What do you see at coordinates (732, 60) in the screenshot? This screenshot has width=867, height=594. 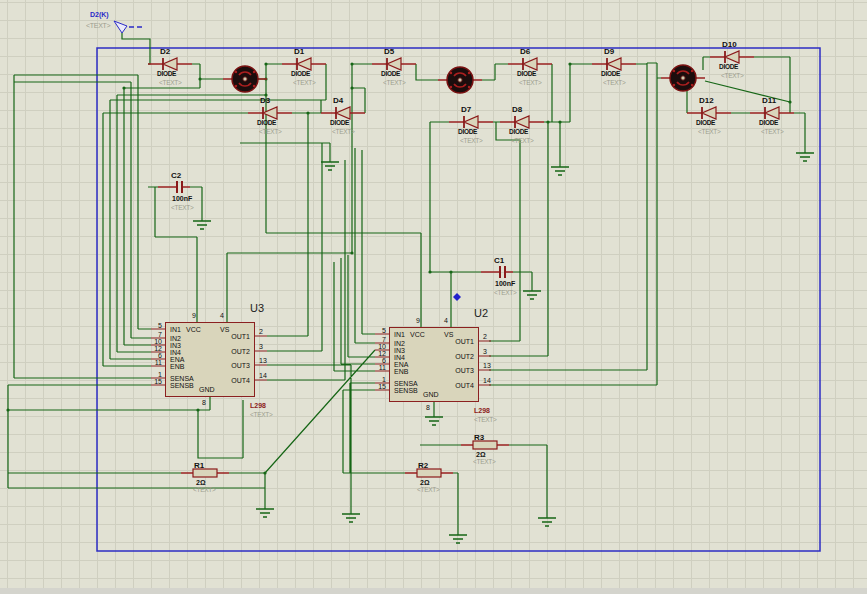 I see `diode: D10 DIODE <TEXT>` at bounding box center [732, 60].